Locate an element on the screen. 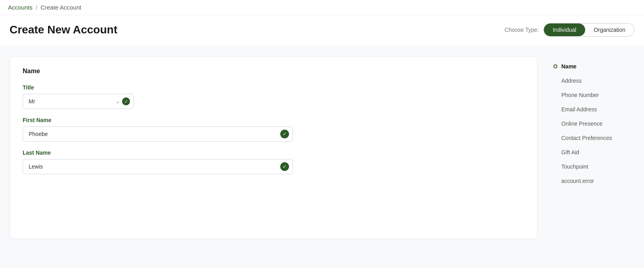 The image size is (644, 268). type-organization-button: Organization is located at coordinates (610, 30).